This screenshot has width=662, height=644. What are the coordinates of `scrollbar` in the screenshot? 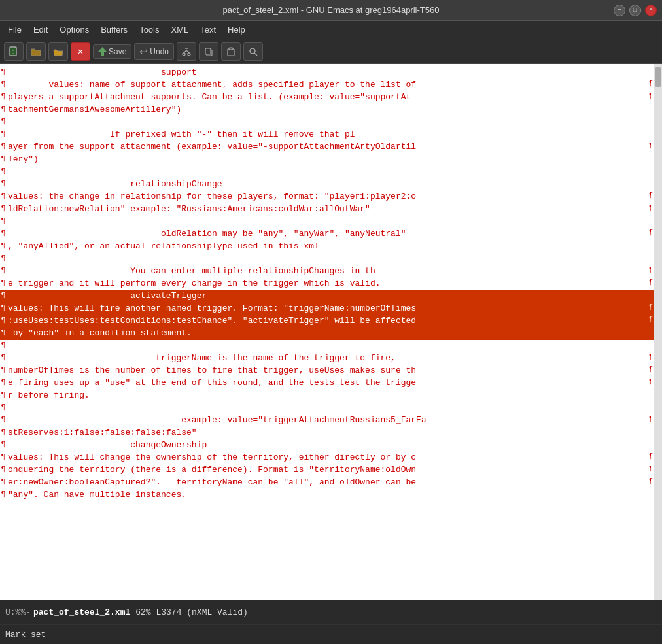 It's located at (658, 332).